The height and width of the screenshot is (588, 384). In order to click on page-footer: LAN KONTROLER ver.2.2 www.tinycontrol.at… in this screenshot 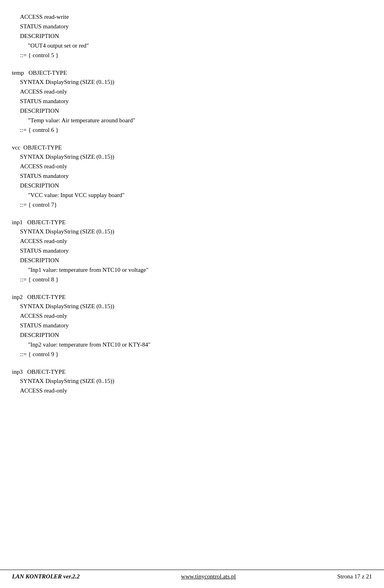, I will do `click(192, 575)`.